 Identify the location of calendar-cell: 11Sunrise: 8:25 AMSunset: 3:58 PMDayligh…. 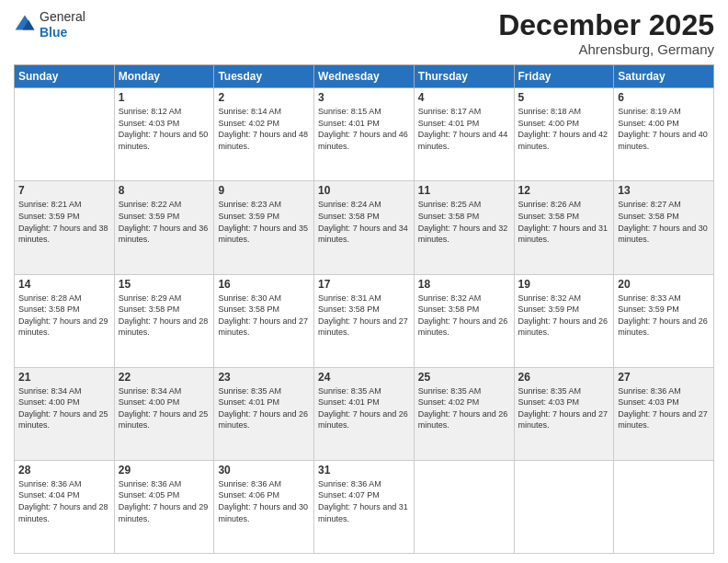
(463, 228).